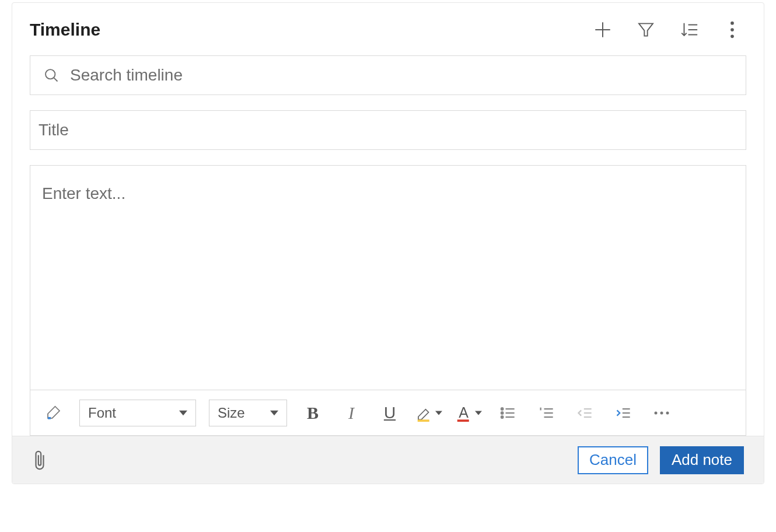 This screenshot has height=532, width=776. What do you see at coordinates (689, 30) in the screenshot?
I see `sort-lines-icon` at bounding box center [689, 30].